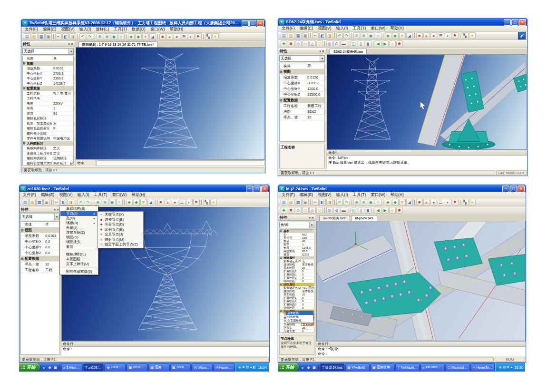  Describe the element at coordinates (40, 253) in the screenshot. I see `property-row: ⊟中心坐标Z0.0` at that location.